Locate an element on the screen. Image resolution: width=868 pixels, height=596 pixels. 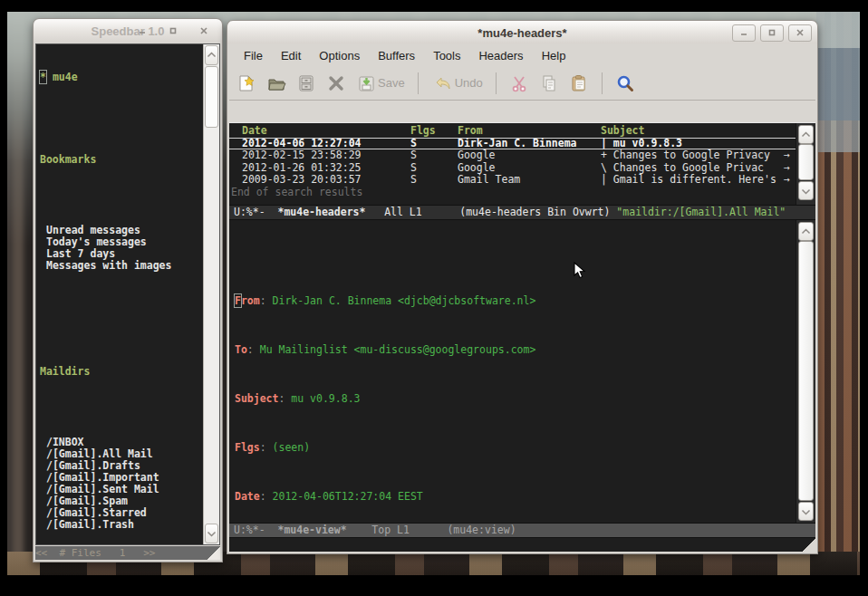
field-value: Mu Mailinglist <mu-discuss@googlegroups.… is located at coordinates (399, 350).